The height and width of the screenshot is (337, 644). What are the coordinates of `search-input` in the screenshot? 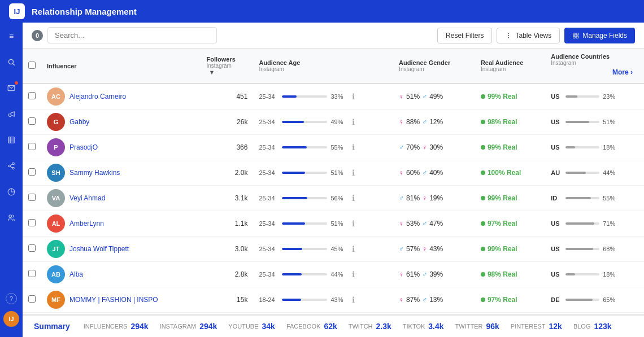 It's located at (132, 35).